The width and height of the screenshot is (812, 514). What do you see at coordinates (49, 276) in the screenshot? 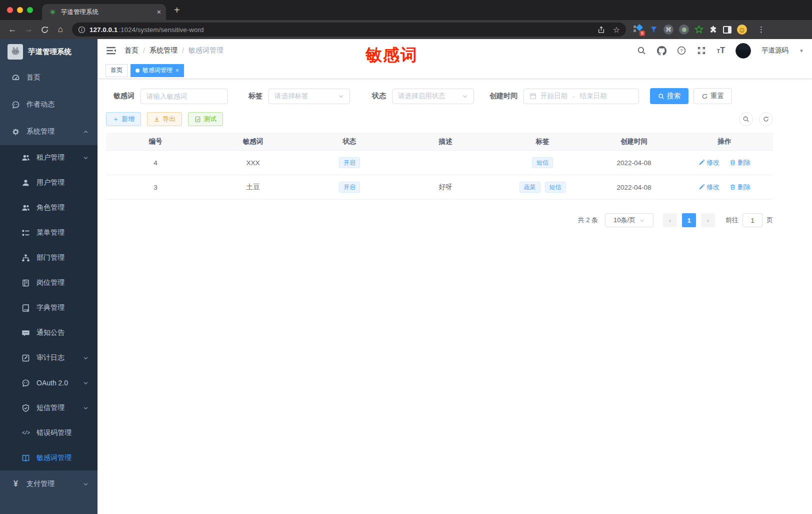
I see `sidebar: 芋道管理系统 首页 作者动态 系统管理` at bounding box center [49, 276].